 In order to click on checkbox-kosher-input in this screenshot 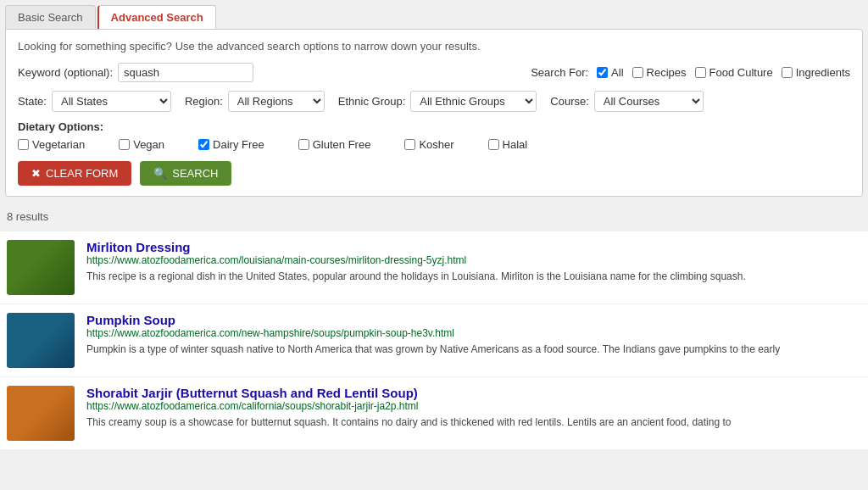, I will do `click(410, 144)`.